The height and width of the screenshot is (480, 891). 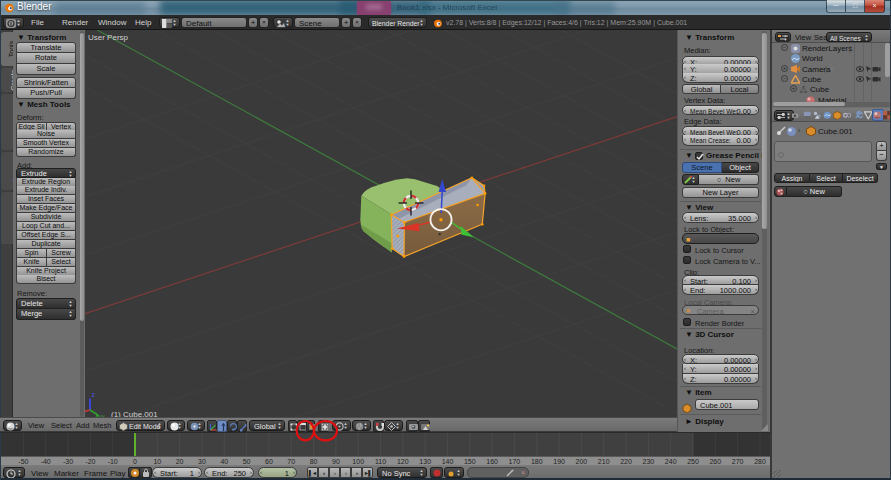 I want to click on svg-text: 230, so click(x=649, y=462).